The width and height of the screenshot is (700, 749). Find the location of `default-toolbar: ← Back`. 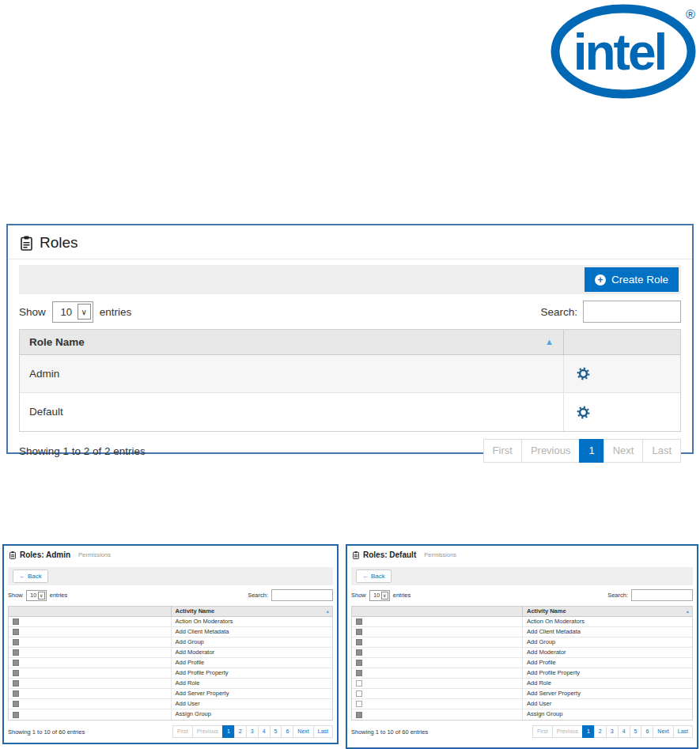

default-toolbar: ← Back is located at coordinates (522, 576).